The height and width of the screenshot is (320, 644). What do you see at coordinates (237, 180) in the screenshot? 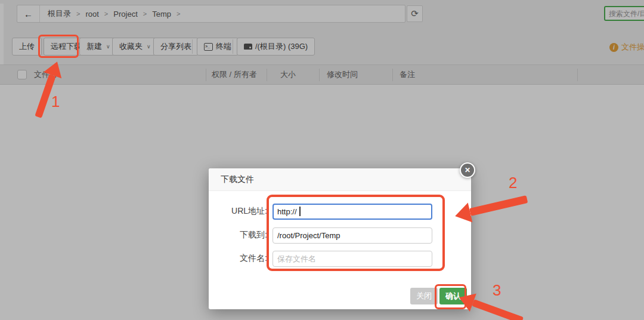
I see `dialog-title: 下载文件` at bounding box center [237, 180].